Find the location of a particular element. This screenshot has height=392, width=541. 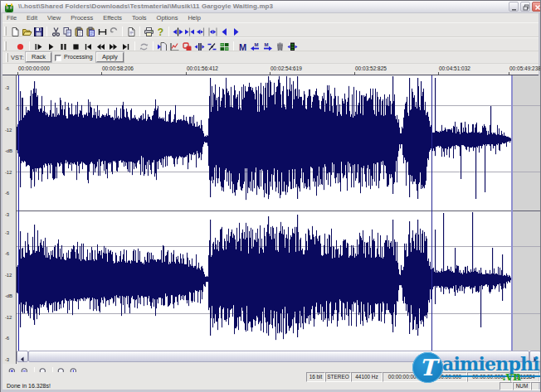

menu-help: Help is located at coordinates (194, 18).